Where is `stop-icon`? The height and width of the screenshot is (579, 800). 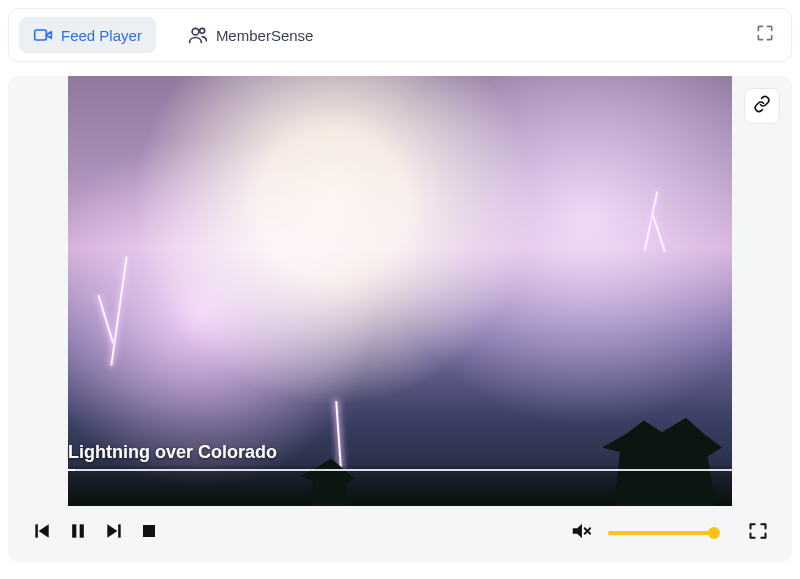 stop-icon is located at coordinates (149, 533).